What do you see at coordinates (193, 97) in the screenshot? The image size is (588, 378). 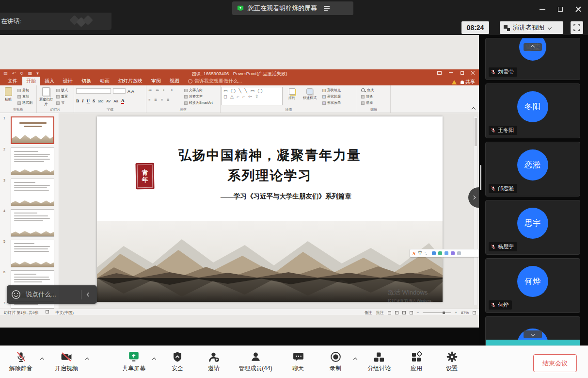 I see `align-text-button: 对齐文本` at bounding box center [193, 97].